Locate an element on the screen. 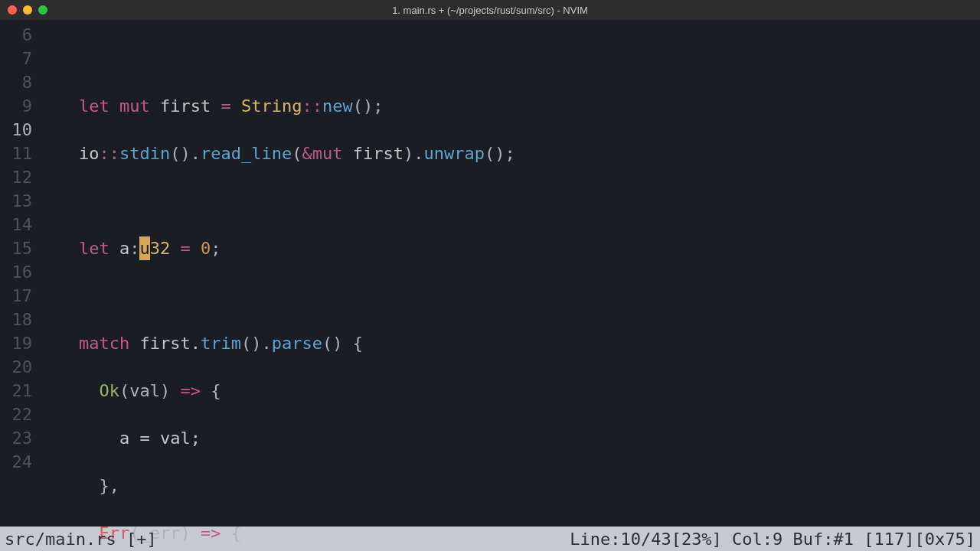 The height and width of the screenshot is (551, 980). line-number: 8 is located at coordinates (16, 83).